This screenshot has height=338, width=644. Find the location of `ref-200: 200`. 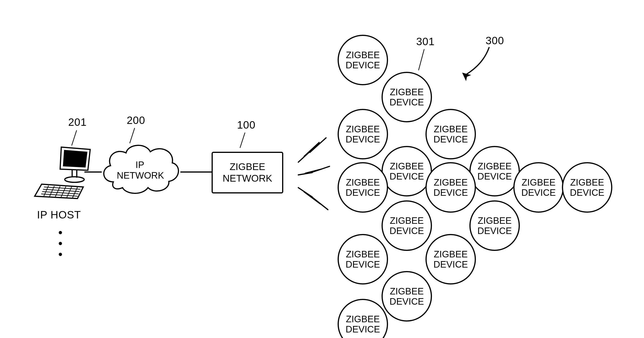

ref-200: 200 is located at coordinates (136, 120).